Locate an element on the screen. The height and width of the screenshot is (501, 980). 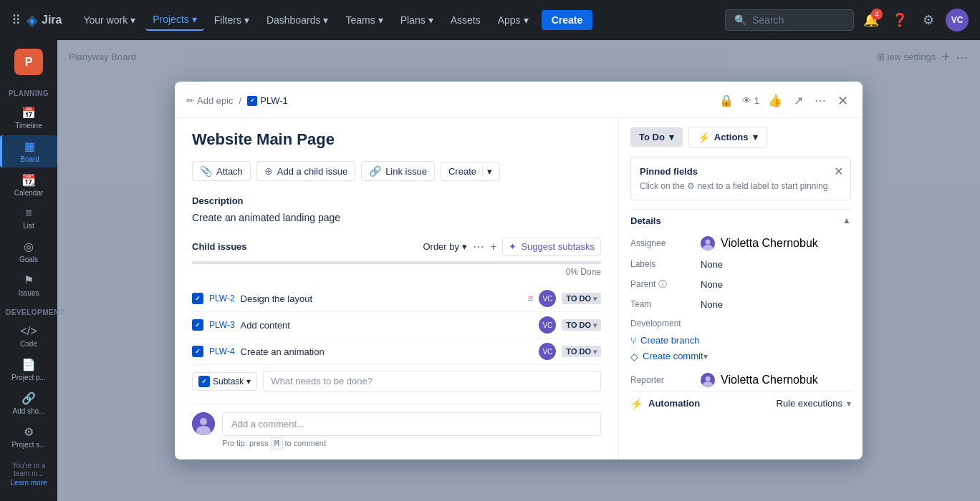
subtask-input is located at coordinates (432, 381).